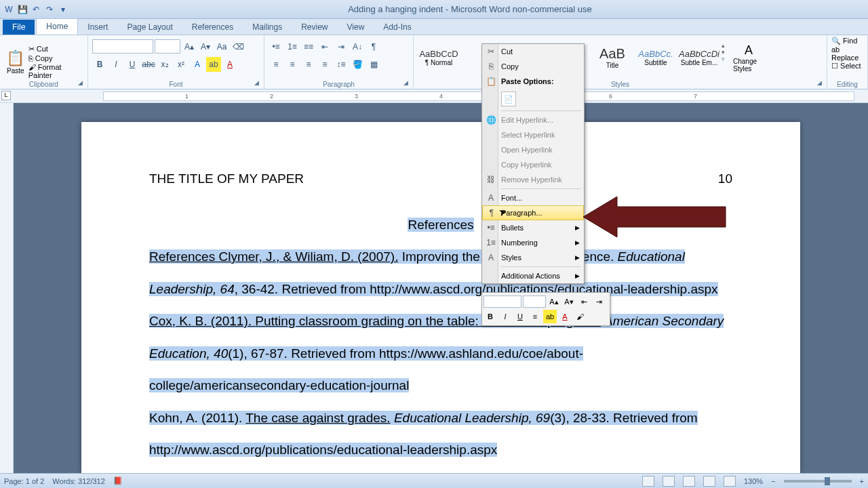  I want to click on numbering-button: 1≡, so click(292, 47).